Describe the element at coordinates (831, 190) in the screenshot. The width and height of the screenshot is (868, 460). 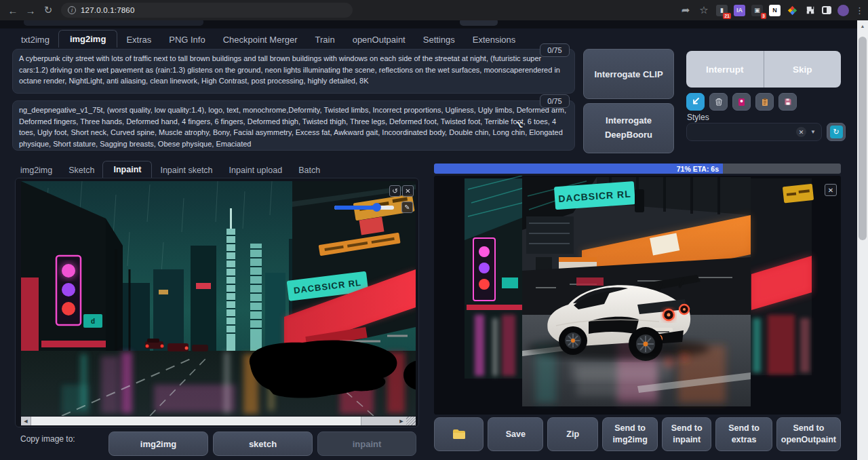
I see `close-preview-icon: ✕` at that location.